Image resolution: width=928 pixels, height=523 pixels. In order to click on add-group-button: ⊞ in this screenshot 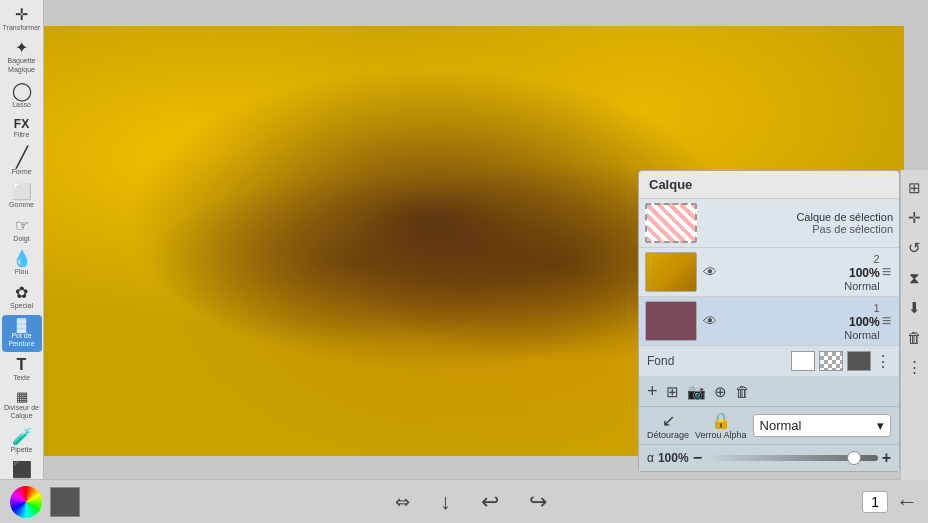, I will do `click(672, 392)`.